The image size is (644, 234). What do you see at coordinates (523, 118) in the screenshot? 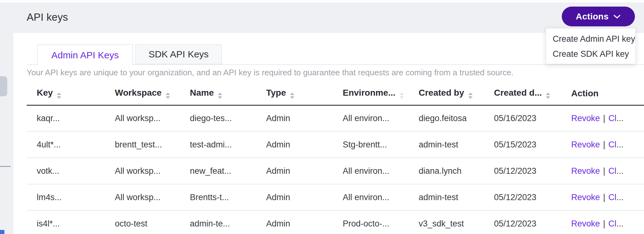
I see `cell-created-date: 05/16/2023` at bounding box center [523, 118].